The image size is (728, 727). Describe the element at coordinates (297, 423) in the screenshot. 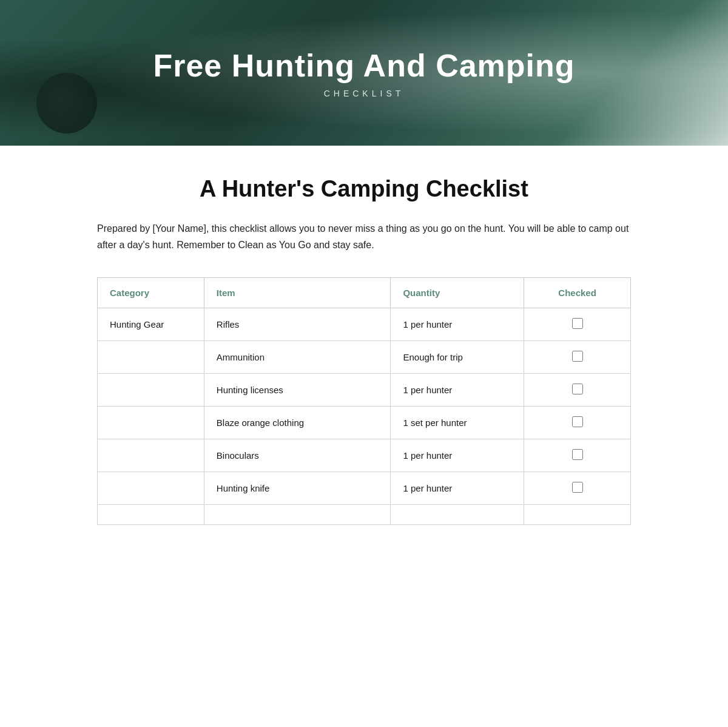

I see `cell-item: Blaze orange clothing` at that location.